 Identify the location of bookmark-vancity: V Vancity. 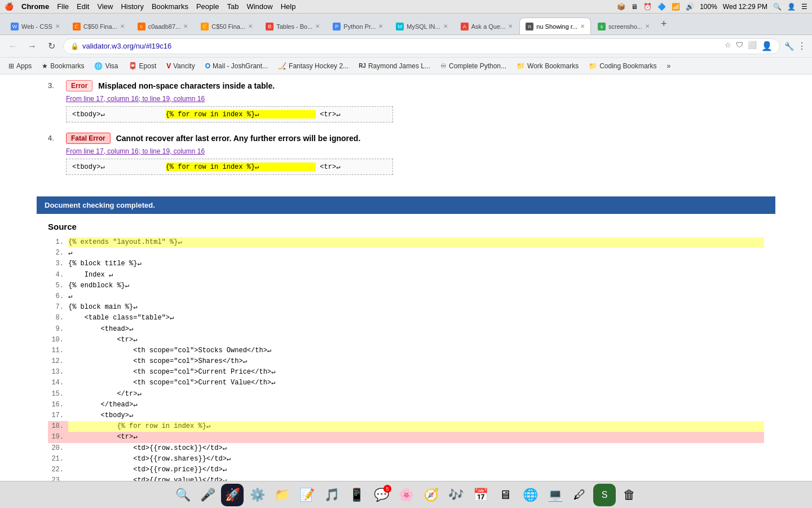
(180, 66).